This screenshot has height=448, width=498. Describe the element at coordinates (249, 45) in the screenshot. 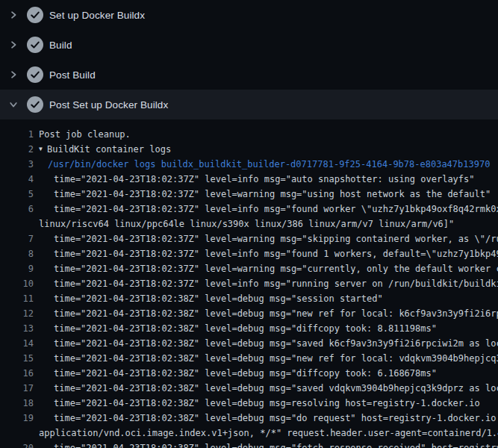

I see `step-header-build: Build` at that location.